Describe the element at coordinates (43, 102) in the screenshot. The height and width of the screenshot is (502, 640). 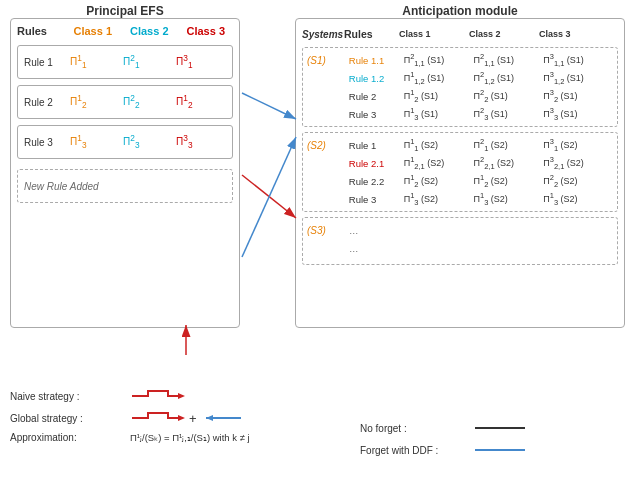
I see `rule-2-label: Rule 2` at that location.